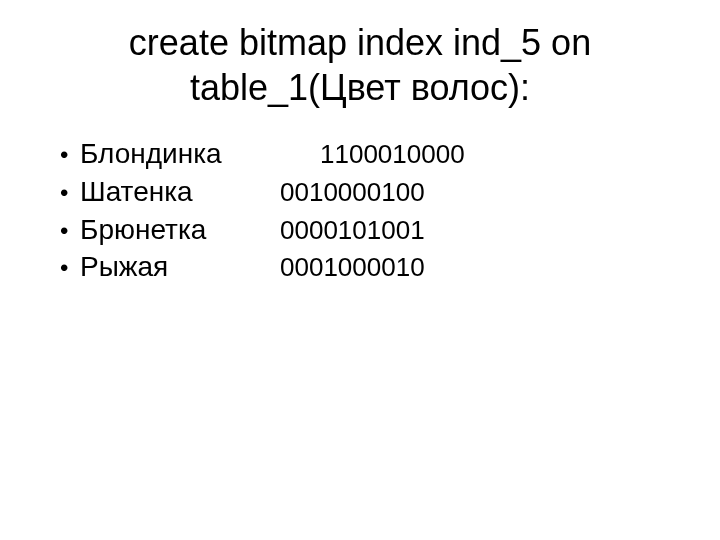 The width and height of the screenshot is (720, 540). Describe the element at coordinates (352, 192) in the screenshot. I see `item-code: 0010000100` at that location.